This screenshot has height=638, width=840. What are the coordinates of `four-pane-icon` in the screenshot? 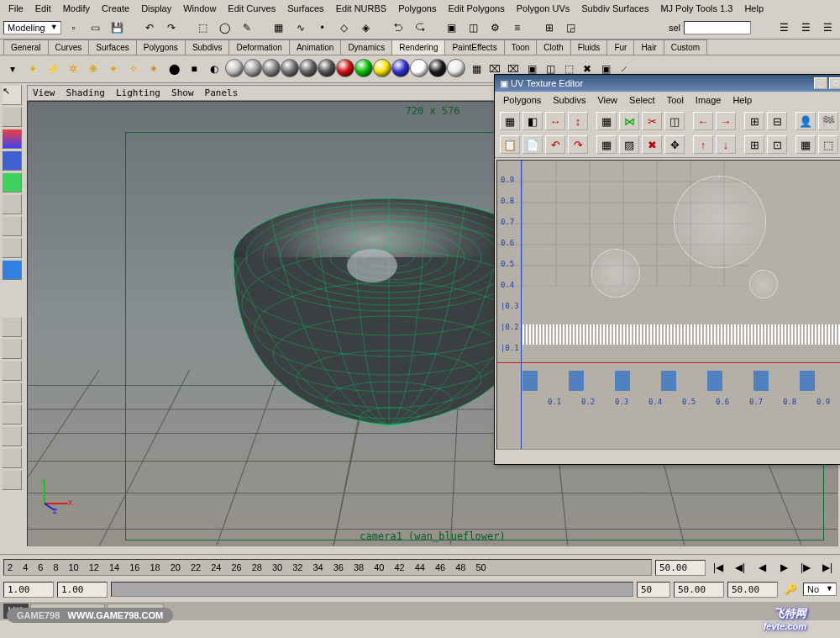 It's located at (12, 349).